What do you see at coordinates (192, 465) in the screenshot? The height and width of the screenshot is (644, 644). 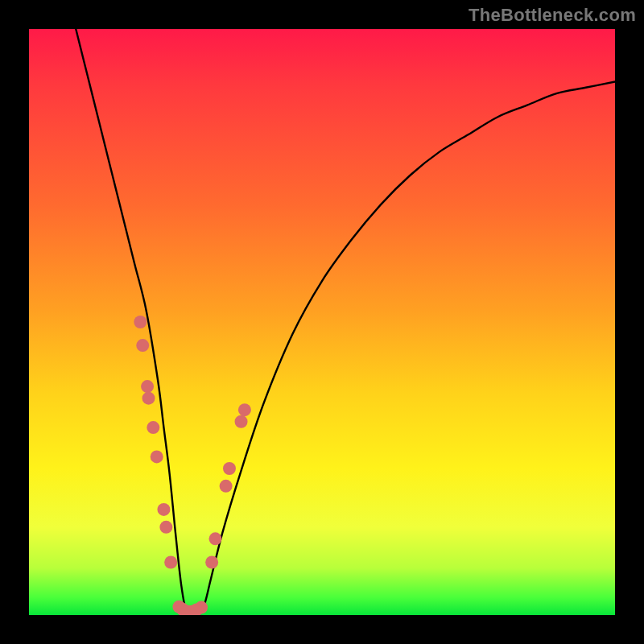 I see `highlight-points` at bounding box center [192, 465].